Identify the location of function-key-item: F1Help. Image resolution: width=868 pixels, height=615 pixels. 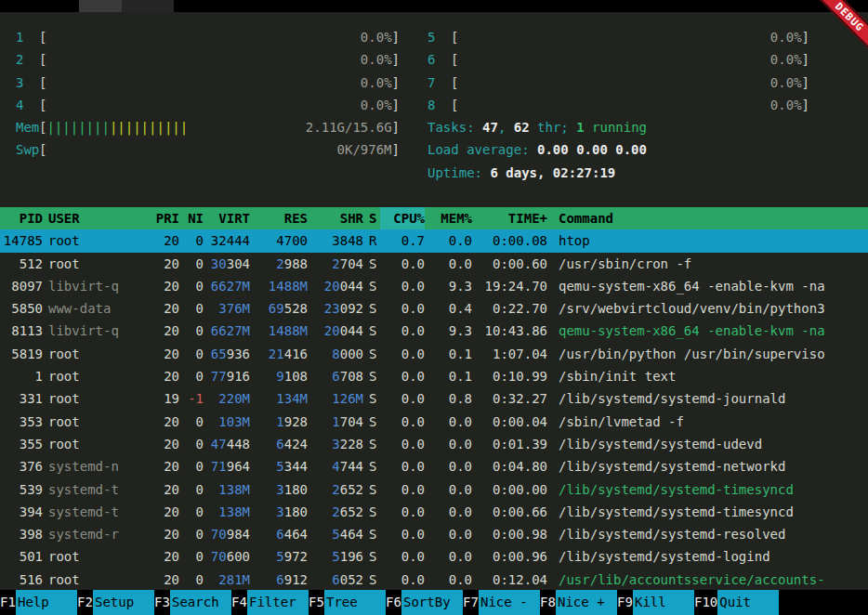
(39, 602).